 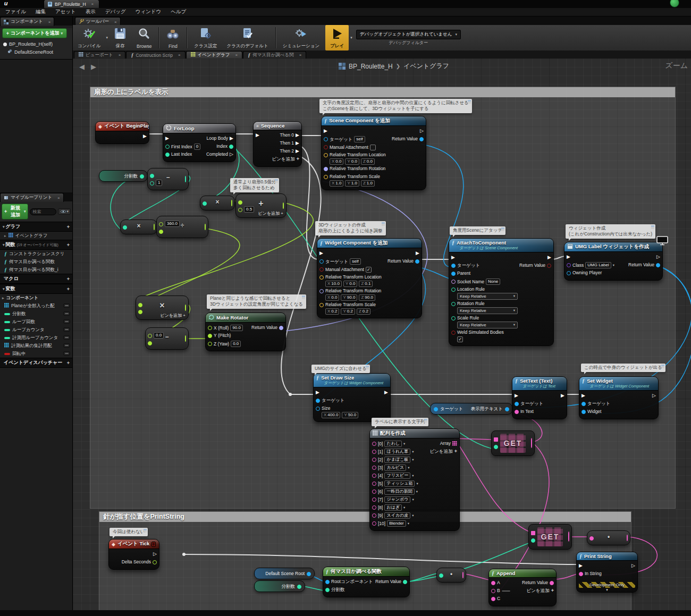 What do you see at coordinates (351, 229) in the screenshot?
I see `comment-bubble: 3Dウィジェットの作成扇形の上にくるように傾き調整` at bounding box center [351, 229].